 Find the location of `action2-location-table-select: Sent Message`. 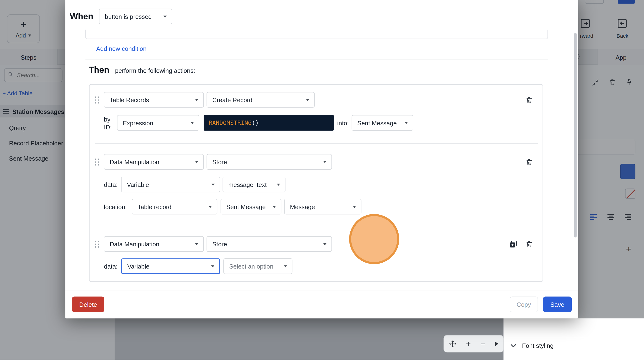

action2-location-table-select: Sent Message is located at coordinates (251, 206).